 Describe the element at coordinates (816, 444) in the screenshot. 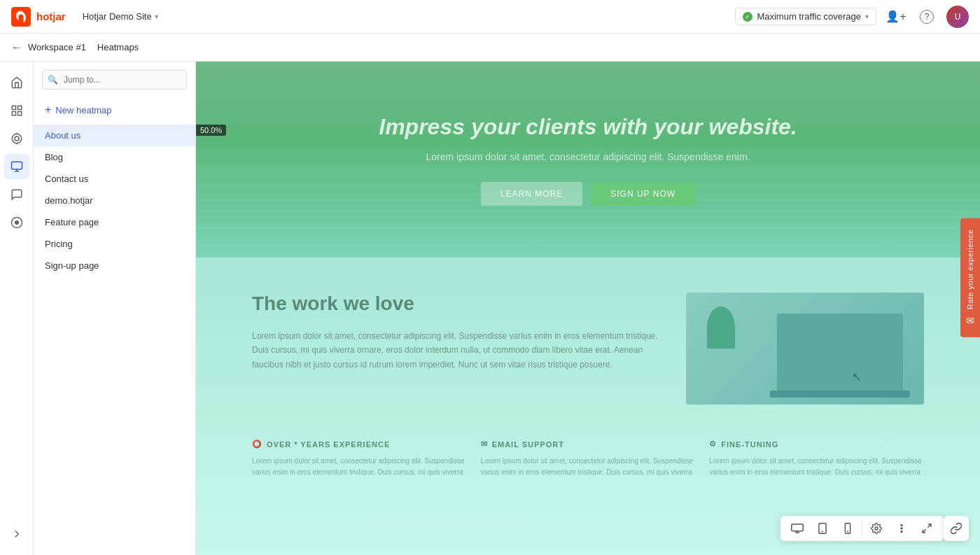

I see `feature-title-3: ⚙ FINE-TUNING` at that location.